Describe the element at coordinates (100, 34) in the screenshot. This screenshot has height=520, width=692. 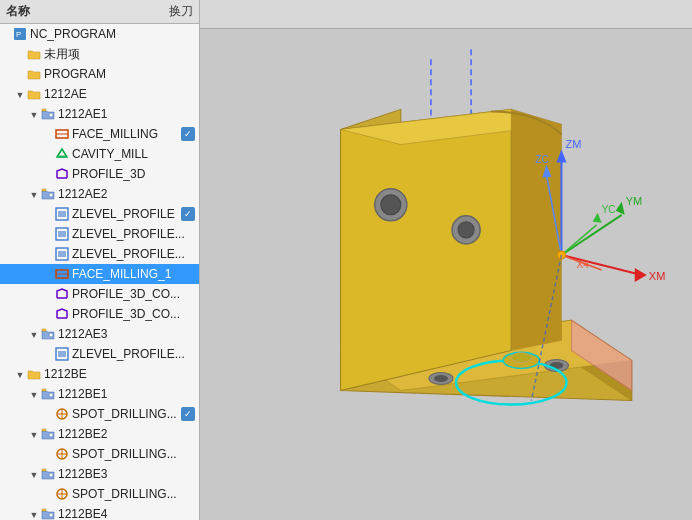
I see `tree-item-nc_program: PNC_PROGRAM` at that location.